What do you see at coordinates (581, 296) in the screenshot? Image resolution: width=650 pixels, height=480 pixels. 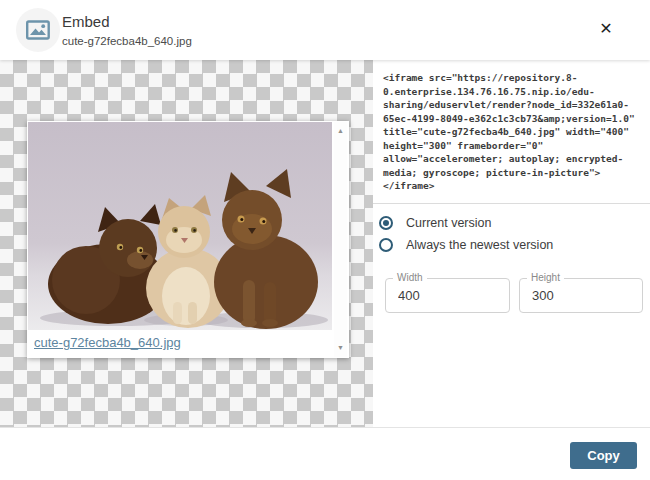 I see `height-field-container: Height` at bounding box center [581, 296].